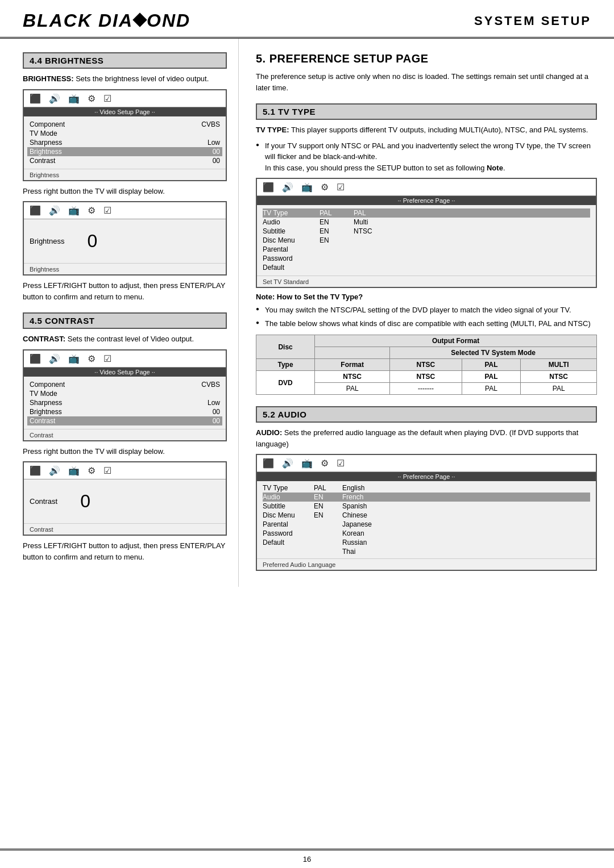 Image resolution: width=614 pixels, height=868 pixels. What do you see at coordinates (426, 365) in the screenshot?
I see `disc-table: Disc Output Format Selected TV System Mo…` at bounding box center [426, 365].